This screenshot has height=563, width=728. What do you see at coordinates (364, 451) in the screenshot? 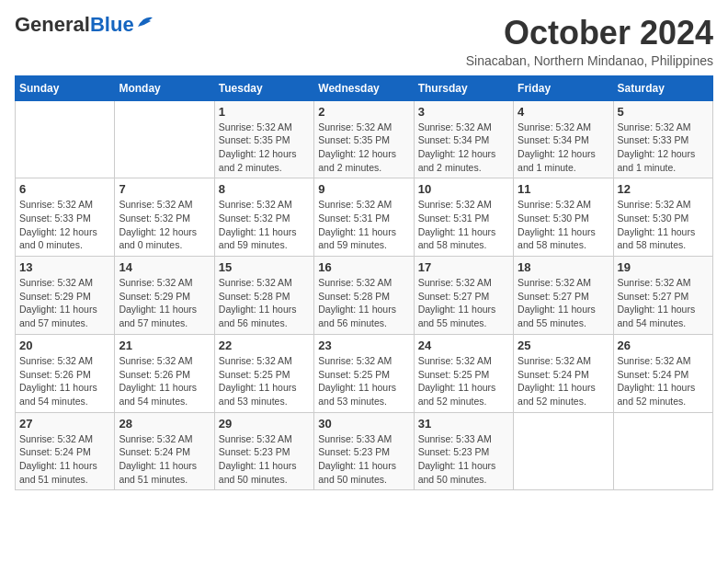
I see `calendar-week-row: 27Sunrise: 5:32 AM Sunset: 5:24 PM Dayli…` at bounding box center [364, 451].